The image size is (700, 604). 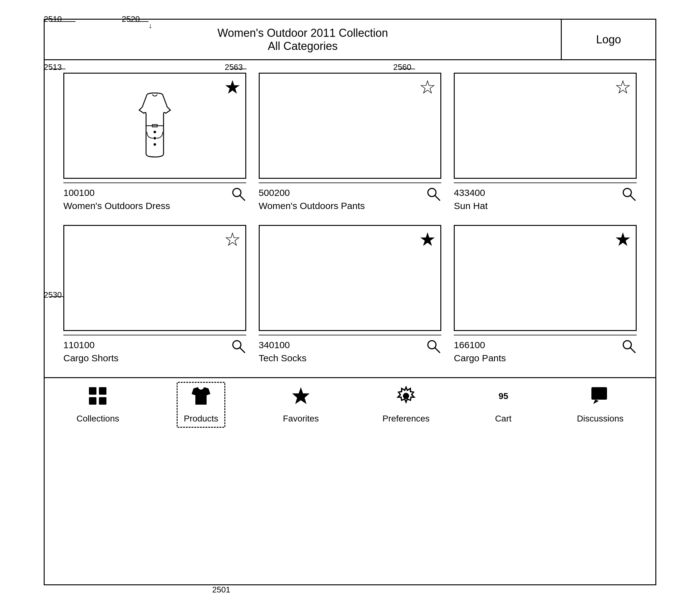 What do you see at coordinates (350, 278) in the screenshot?
I see `product-image-content-p5` at bounding box center [350, 278].